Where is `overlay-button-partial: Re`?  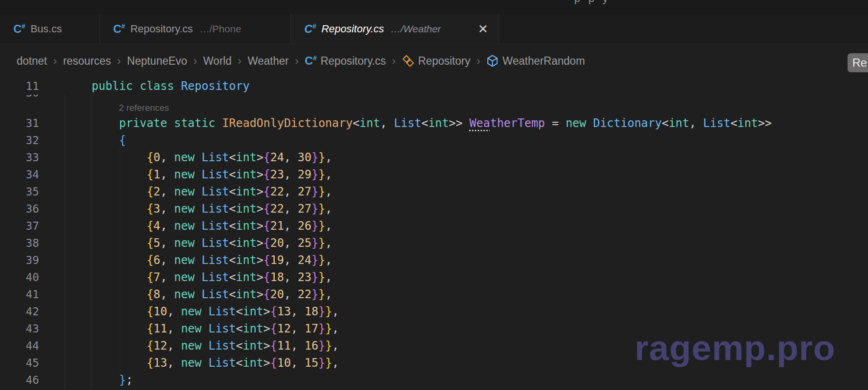
overlay-button-partial: Re is located at coordinates (858, 63).